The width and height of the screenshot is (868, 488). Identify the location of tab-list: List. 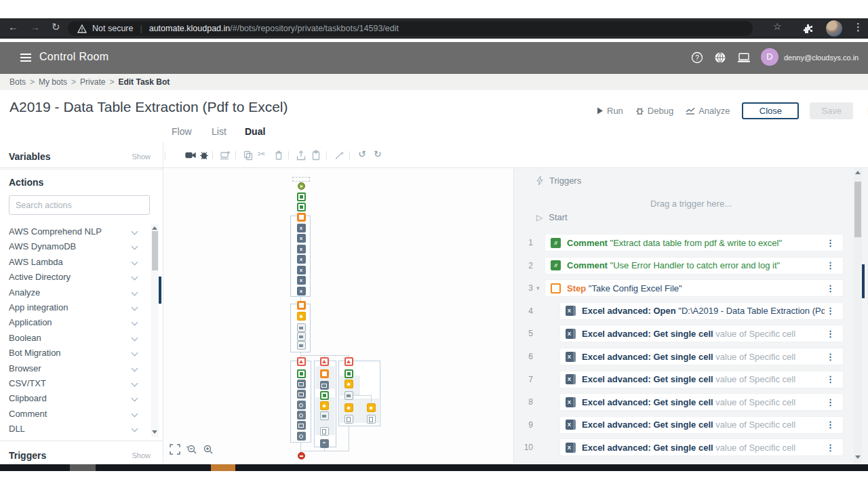
(219, 131).